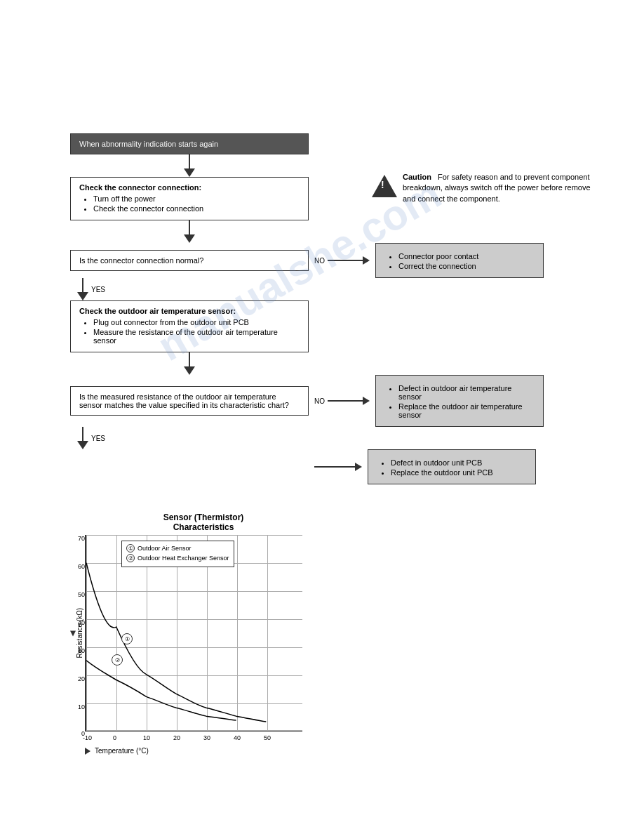 Image resolution: width=644 pixels, height=834 pixels. I want to click on right-box-2: Defect in outdoor air temperature sensor…, so click(459, 401).